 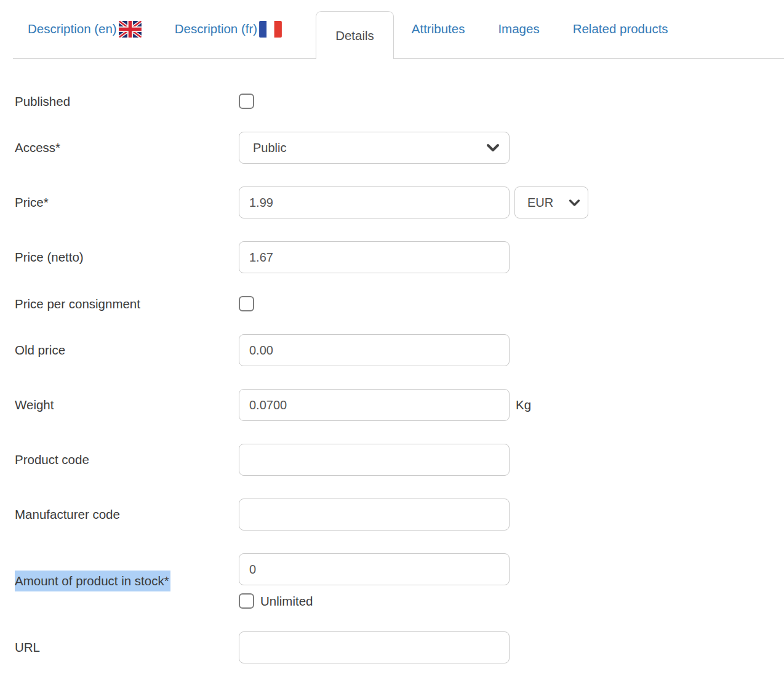 I want to click on row-manufacturer-code: Manufacturer code, so click(x=399, y=515).